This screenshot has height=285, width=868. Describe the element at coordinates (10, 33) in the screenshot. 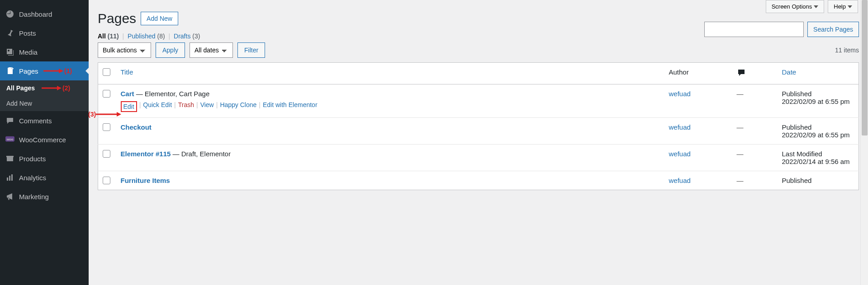

I see `pin-icon` at that location.